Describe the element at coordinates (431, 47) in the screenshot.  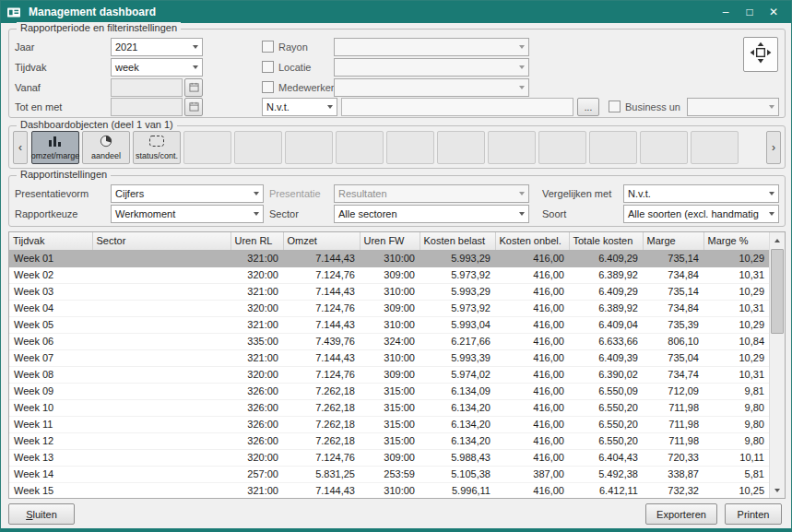
I see `rayon-select` at that location.